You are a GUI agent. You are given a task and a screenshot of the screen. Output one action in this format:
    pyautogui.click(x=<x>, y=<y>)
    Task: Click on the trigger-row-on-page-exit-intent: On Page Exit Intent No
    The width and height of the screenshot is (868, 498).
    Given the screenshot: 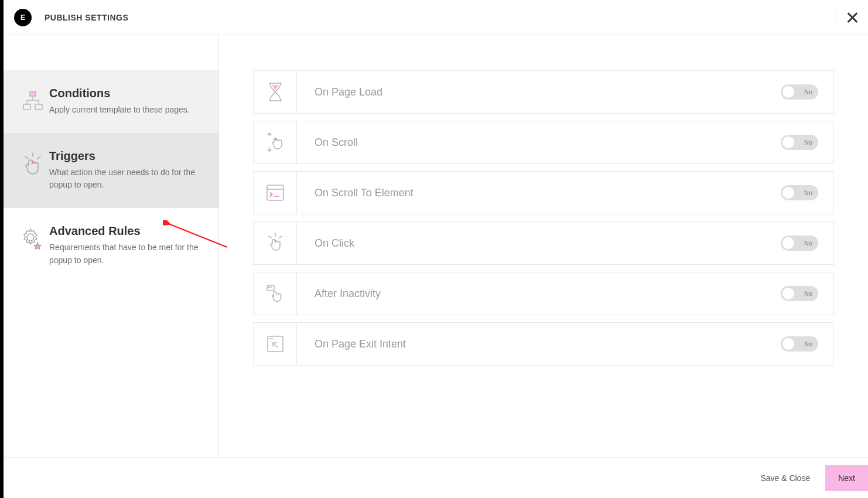 What is the action you would take?
    pyautogui.click(x=544, y=344)
    